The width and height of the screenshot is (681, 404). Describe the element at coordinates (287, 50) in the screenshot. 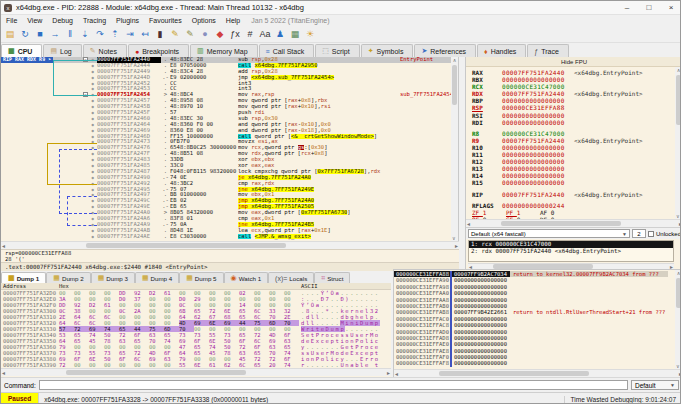

I see `tab-call-stack: ≡Call Stack` at that location.